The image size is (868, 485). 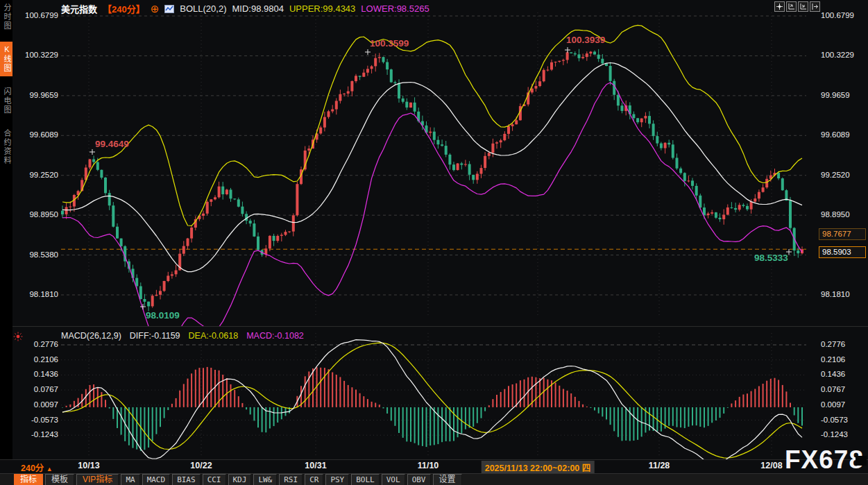 What do you see at coordinates (60, 479) in the screenshot?
I see `toolbar-tab-1: 模板` at bounding box center [60, 479].